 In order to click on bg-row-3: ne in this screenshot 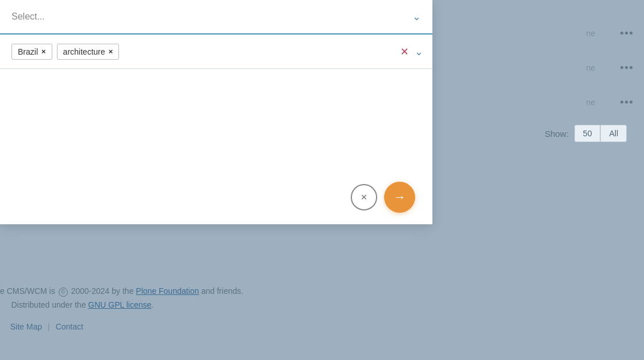, I will do `click(538, 102)`.